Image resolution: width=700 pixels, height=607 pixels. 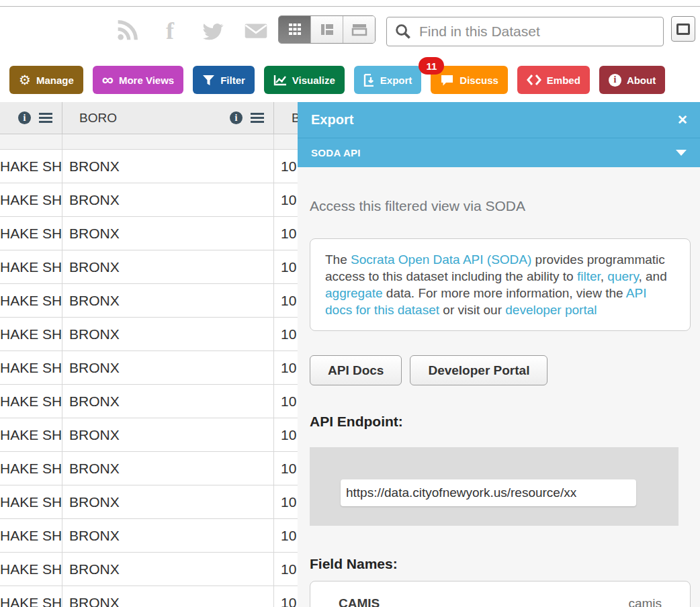 I want to click on manage-button: ⚙ Manage, so click(x=46, y=80).